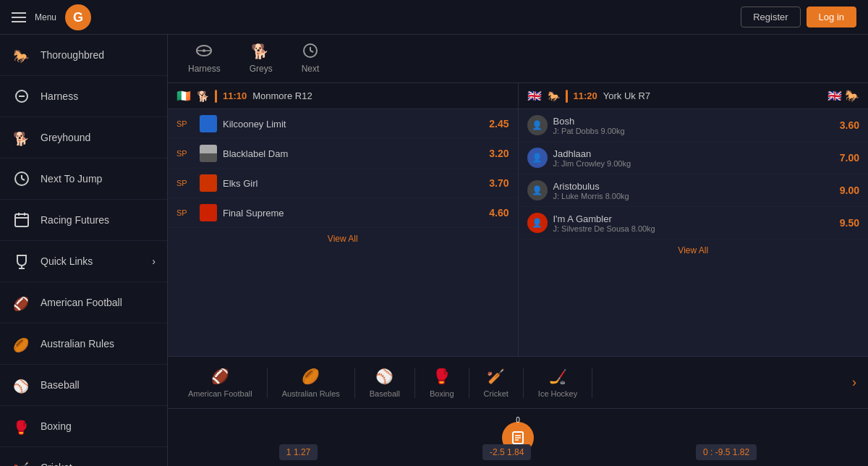  Describe the element at coordinates (84, 179) in the screenshot. I see `sidebar-item-next-to-jump: Next To Jump` at that location.